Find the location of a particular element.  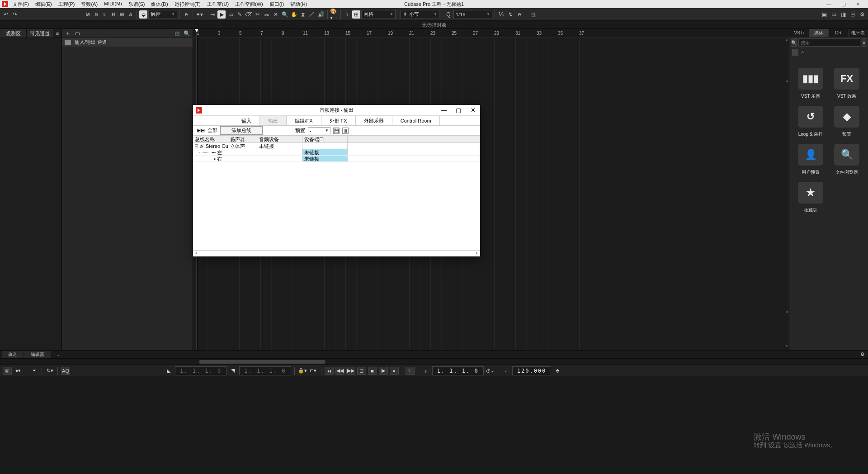

mute-button: M is located at coordinates (88, 14).